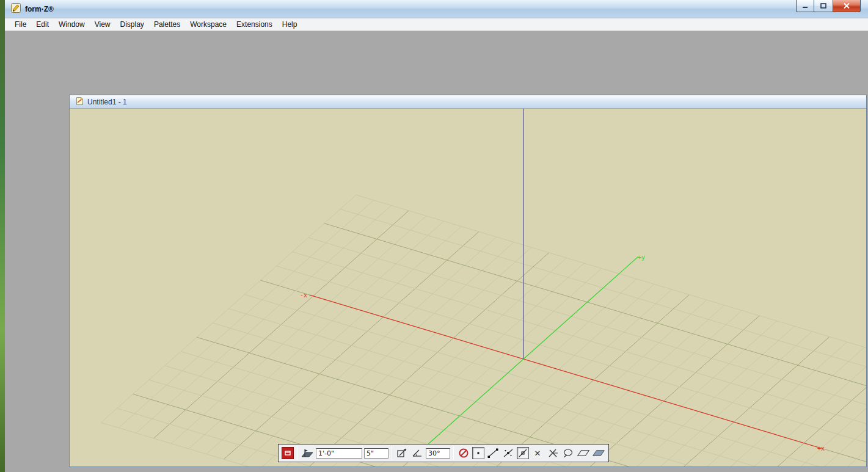 The width and height of the screenshot is (868, 472). Describe the element at coordinates (805, 6) in the screenshot. I see `minimize-button` at that location.